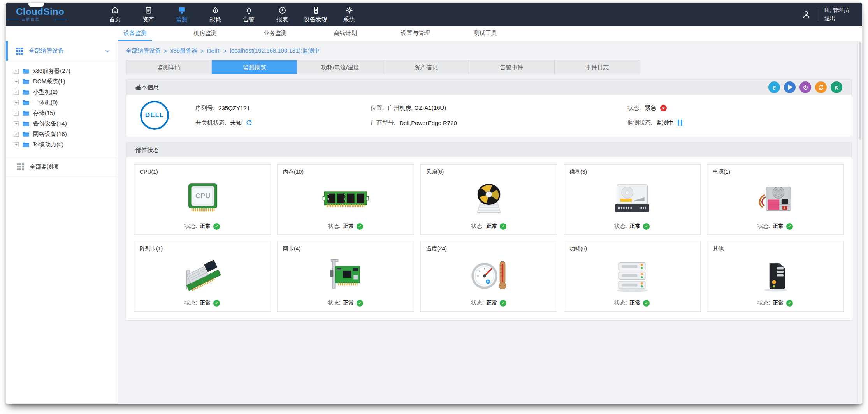  What do you see at coordinates (489, 199) in the screenshot?
I see `component-card-3: 风扇(6)状态:正常✓` at bounding box center [489, 199].